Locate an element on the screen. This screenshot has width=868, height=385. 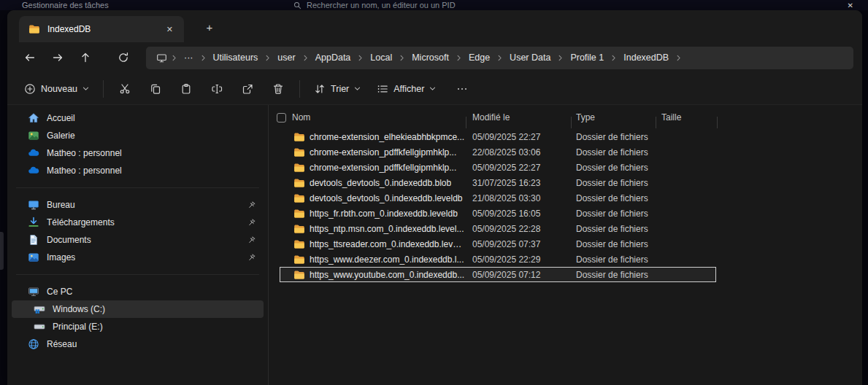
select-all-checkbox is located at coordinates (282, 118).